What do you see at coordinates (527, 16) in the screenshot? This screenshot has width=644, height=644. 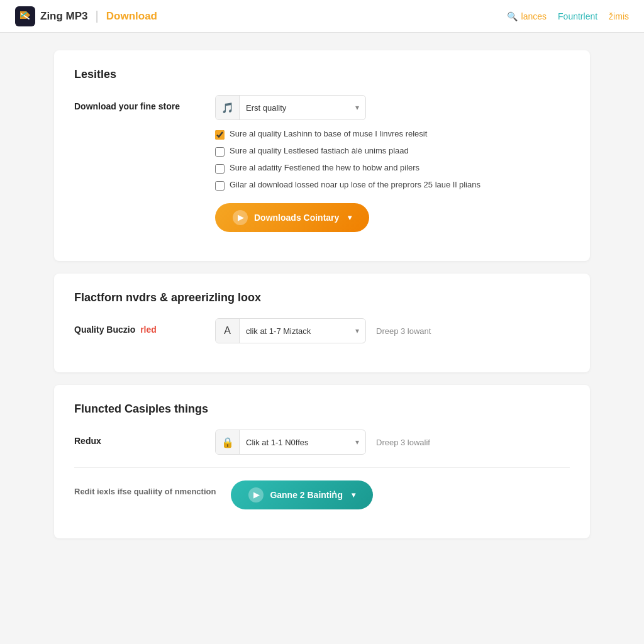 I see `search-button: 🔍 lances` at bounding box center [527, 16].